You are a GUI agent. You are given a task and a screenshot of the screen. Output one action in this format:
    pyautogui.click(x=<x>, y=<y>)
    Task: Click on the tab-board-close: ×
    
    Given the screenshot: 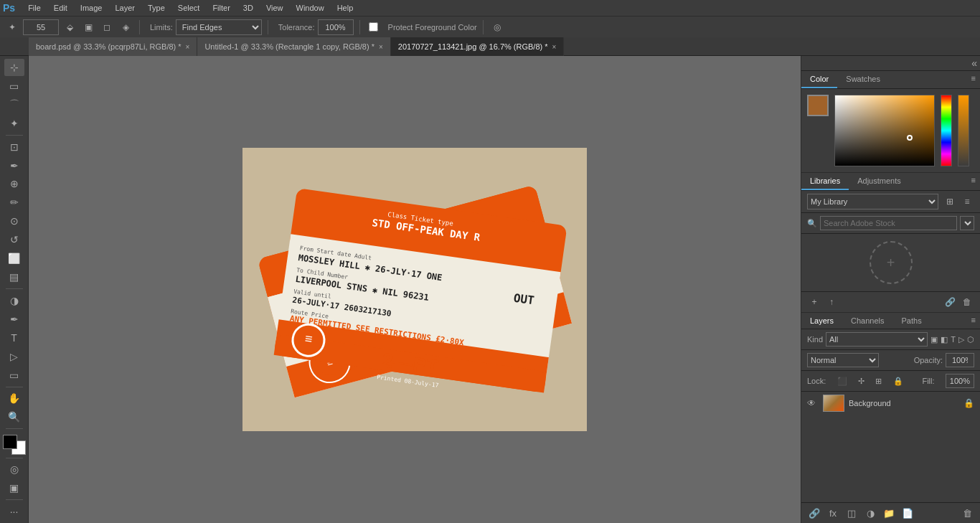 What is the action you would take?
    pyautogui.click(x=188, y=47)
    